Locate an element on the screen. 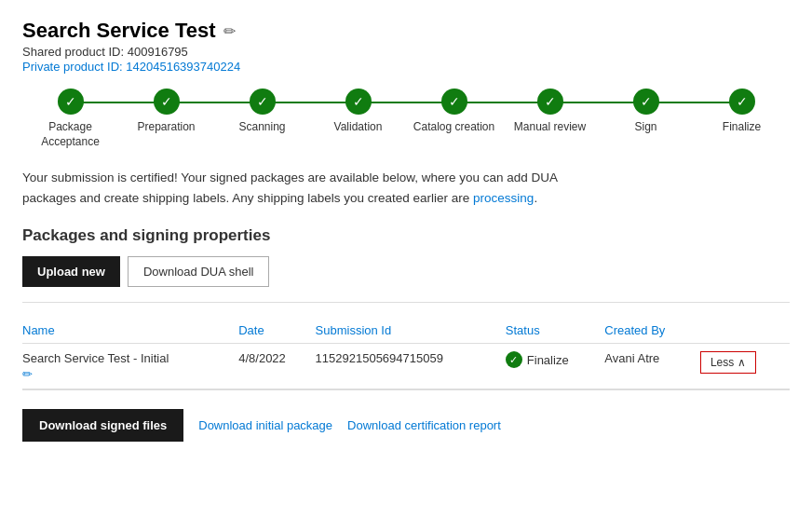  step-circle-0: ✓ is located at coordinates (71, 102).